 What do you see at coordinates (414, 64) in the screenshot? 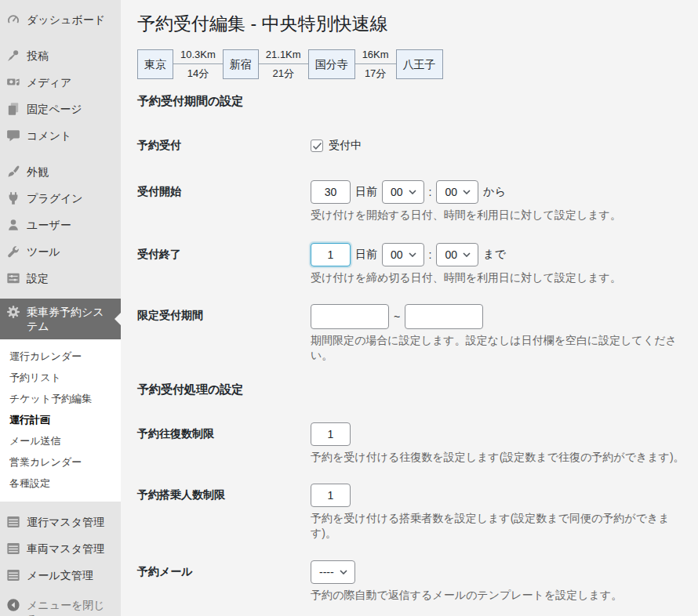
I see `route-diagram: 東京 10.3Km 14分 新宿 21.1Km 21分 国分寺 16Km 17分…` at bounding box center [414, 64].